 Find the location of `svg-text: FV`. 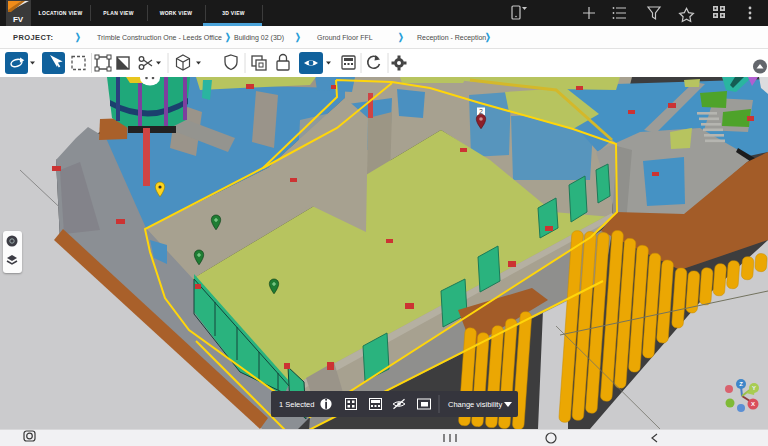

svg-text: FV is located at coordinates (18, 20).